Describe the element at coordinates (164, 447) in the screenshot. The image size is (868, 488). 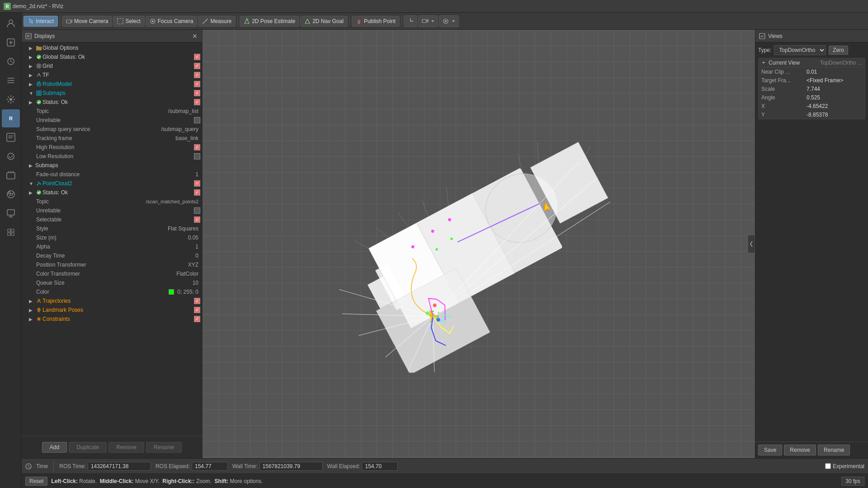
I see `rename-button: Rename` at that location.